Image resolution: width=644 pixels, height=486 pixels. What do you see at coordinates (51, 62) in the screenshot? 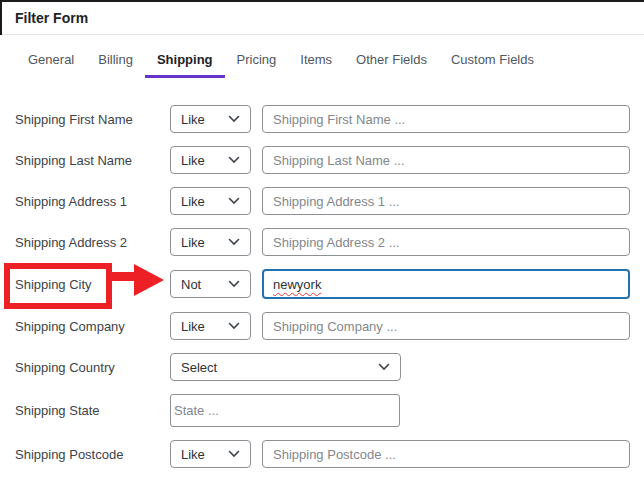
I see `tab-general: General` at bounding box center [51, 62].